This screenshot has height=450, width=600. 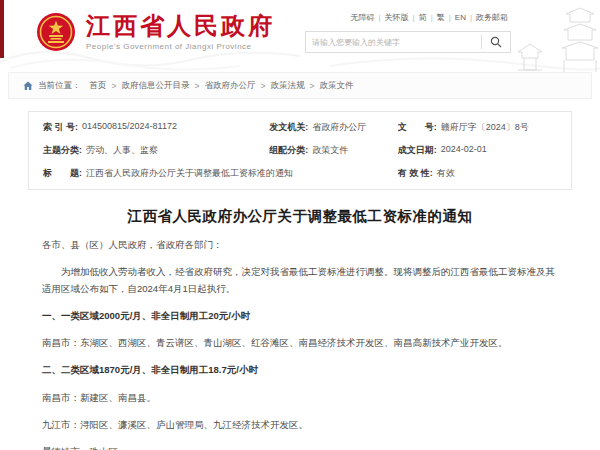 I want to click on breadcrumb-policies-regs: 政策法规, so click(x=287, y=86).